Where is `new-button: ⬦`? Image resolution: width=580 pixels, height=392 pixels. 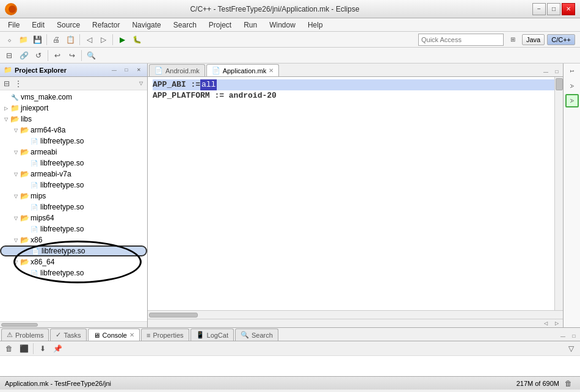
new-button: ⬦ is located at coordinates (9, 40).